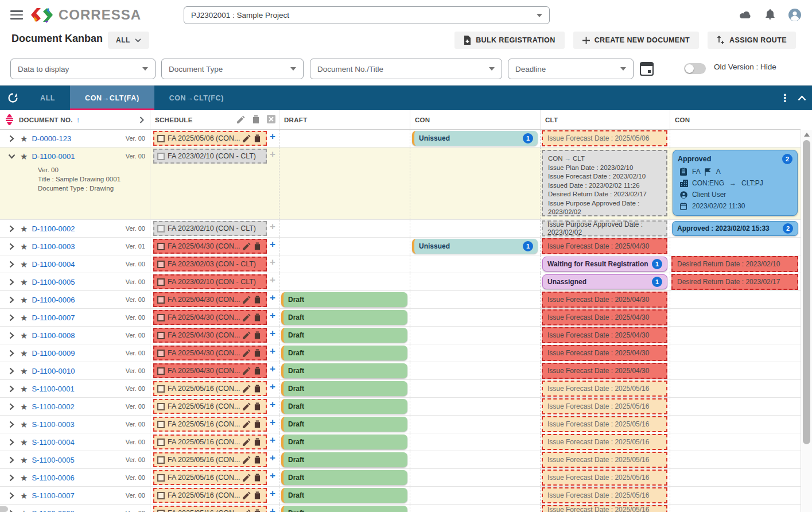 This screenshot has width=812, height=512. Describe the element at coordinates (745, 16) in the screenshot. I see `cloud-icon` at that location.